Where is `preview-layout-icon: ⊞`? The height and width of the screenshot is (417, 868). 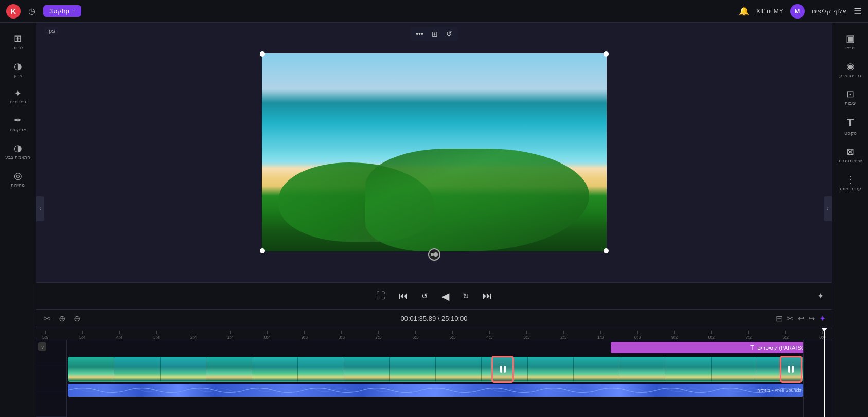 preview-layout-icon: ⊞ is located at coordinates (435, 34).